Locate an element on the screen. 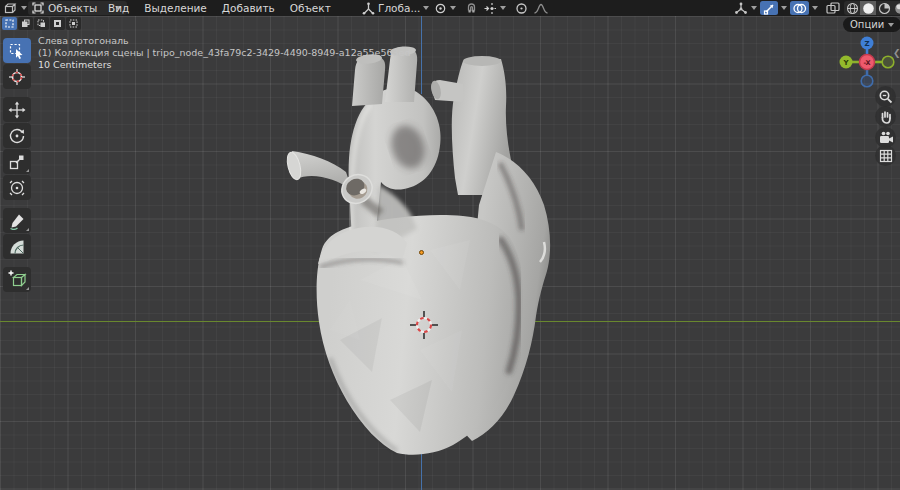 The image size is (900, 490). select-mode-extend is located at coordinates (26, 24).